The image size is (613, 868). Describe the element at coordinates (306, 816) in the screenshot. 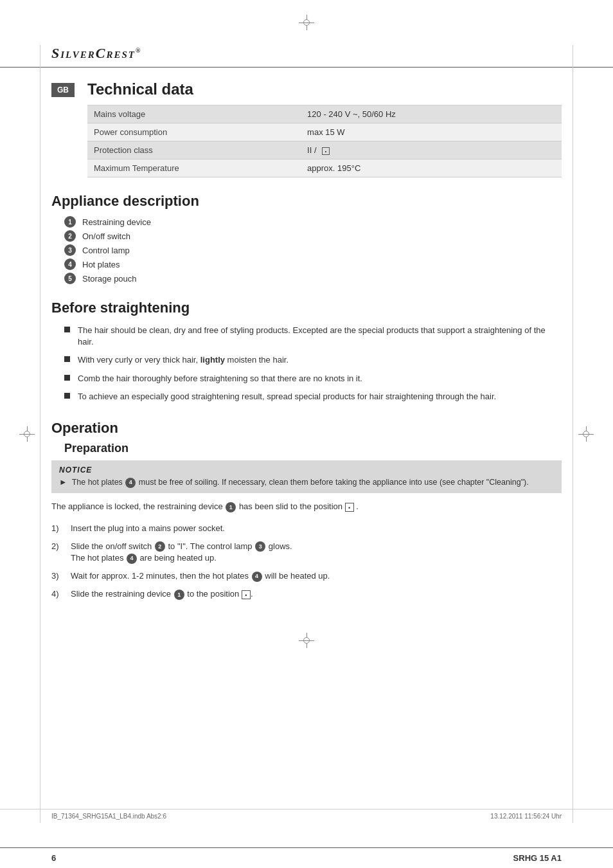

I see `print-info: IB_71364_SRHG15A1_LB4.indb Abs2:6 13.12.…` at that location.